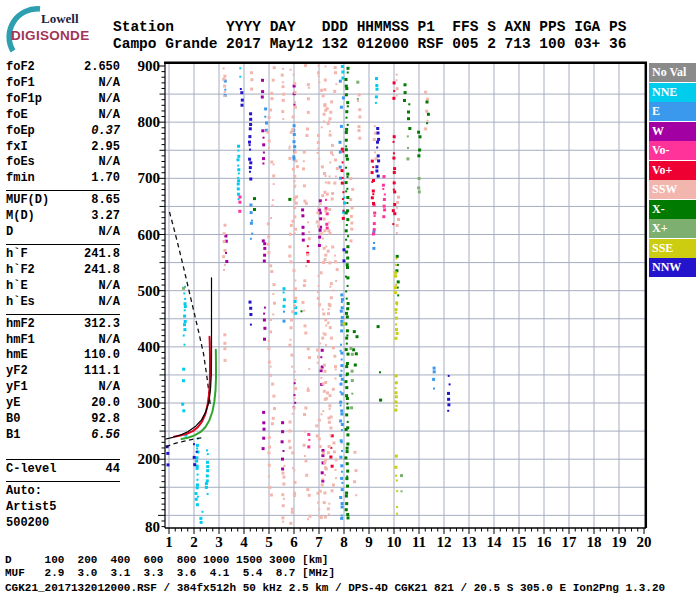 Image resolution: width=700 pixels, height=600 pixels. I want to click on x-tick-label: 6, so click(294, 542).